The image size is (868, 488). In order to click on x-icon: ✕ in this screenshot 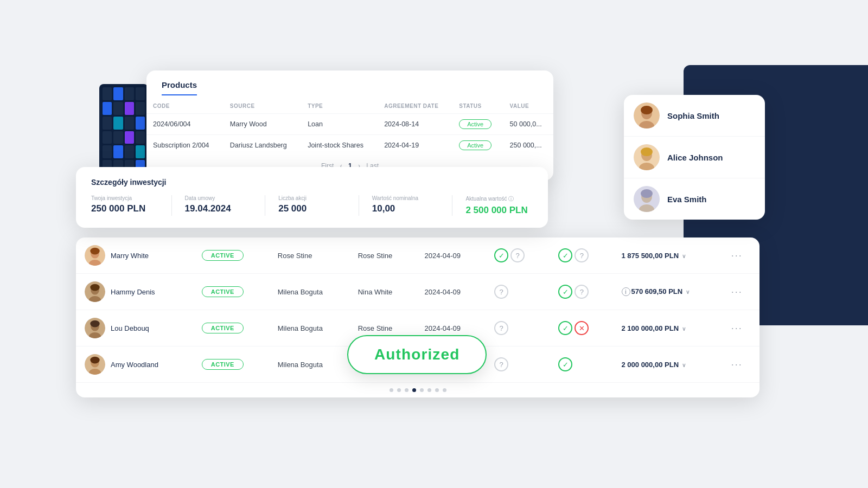, I will do `click(582, 328)`.